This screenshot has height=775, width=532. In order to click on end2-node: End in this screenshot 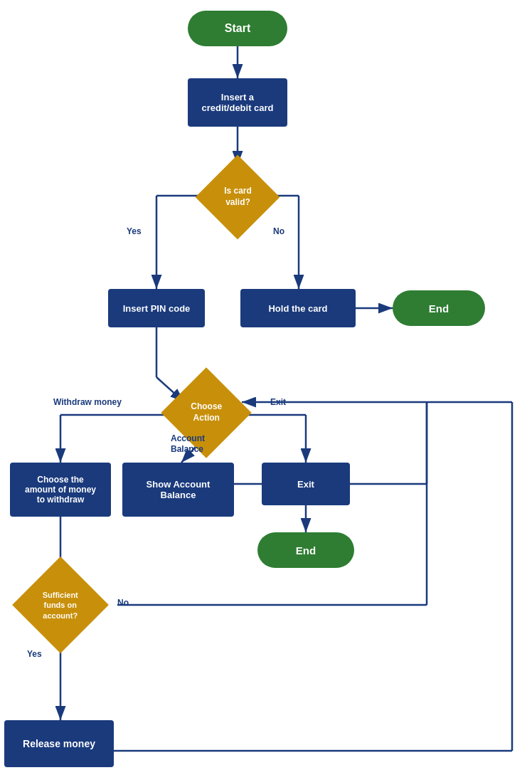, I will do `click(306, 550)`.